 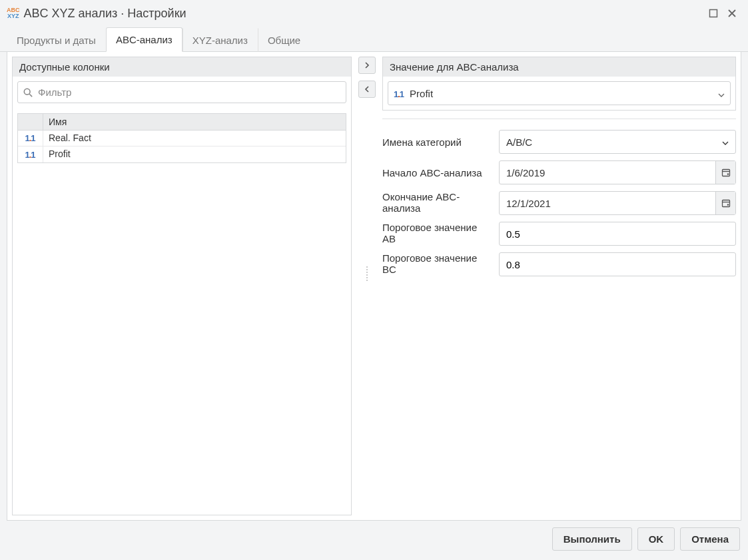 What do you see at coordinates (437, 202) in the screenshot?
I see `end-date-label: Окончание ABC-анализа` at bounding box center [437, 202].